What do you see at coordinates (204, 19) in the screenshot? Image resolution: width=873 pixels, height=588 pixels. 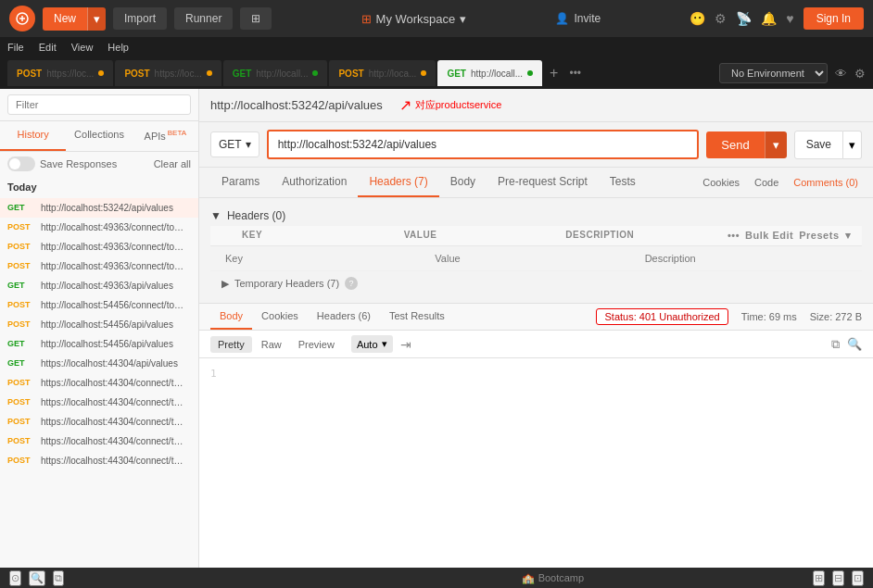 I see `runner-button: Runner` at bounding box center [204, 19].